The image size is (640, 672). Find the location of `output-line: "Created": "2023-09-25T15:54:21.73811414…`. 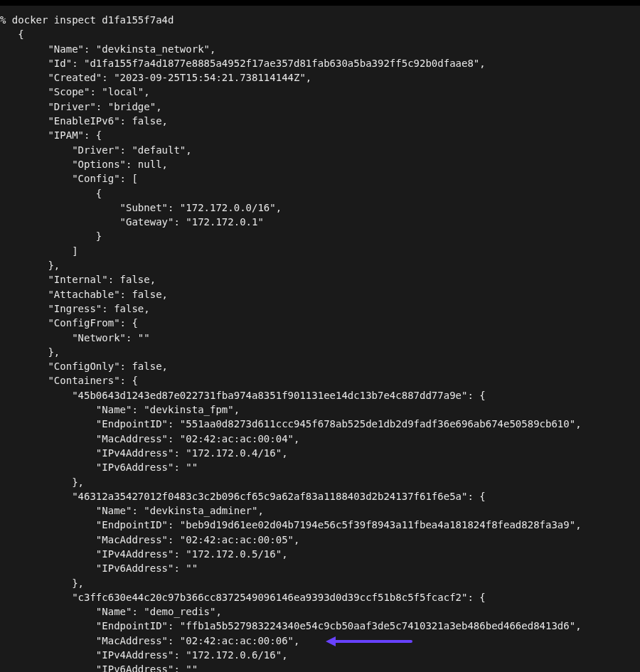

output-line: "Created": "2023-09-25T15:54:21.73811414… is located at coordinates (320, 78).